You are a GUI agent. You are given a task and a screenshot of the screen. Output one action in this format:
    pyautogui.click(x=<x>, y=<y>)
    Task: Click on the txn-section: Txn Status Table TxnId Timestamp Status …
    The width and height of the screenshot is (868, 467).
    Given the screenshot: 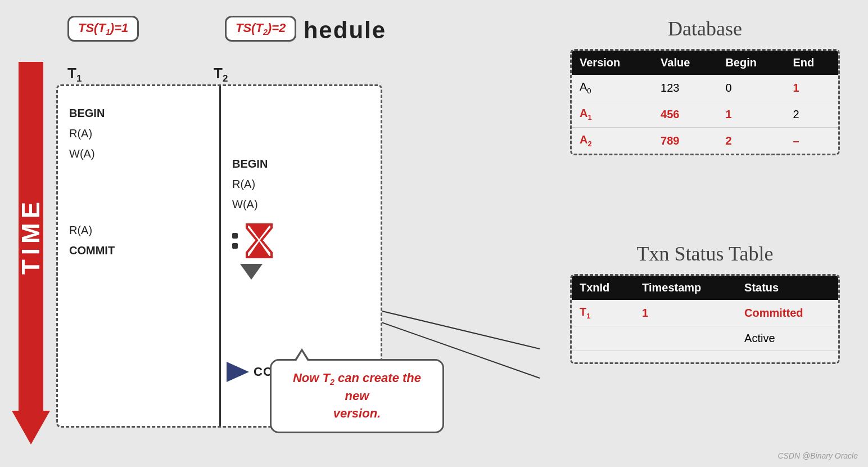 What is the action you would take?
    pyautogui.click(x=705, y=303)
    